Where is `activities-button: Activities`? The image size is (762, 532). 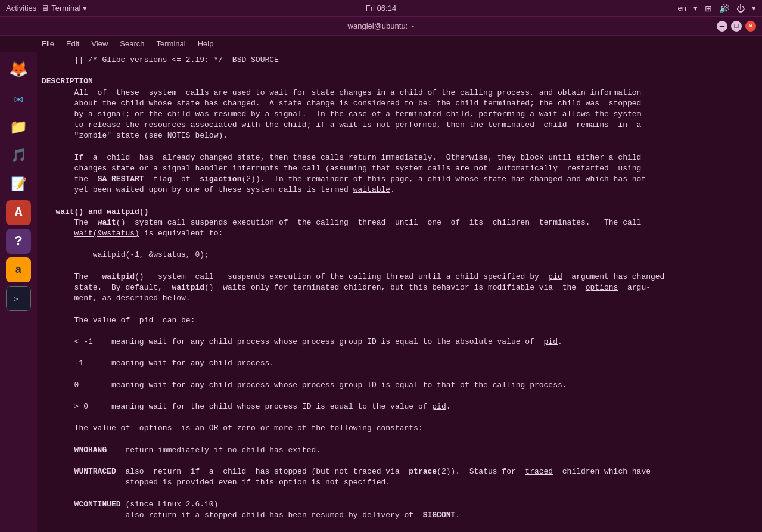 activities-button: Activities is located at coordinates (21, 8).